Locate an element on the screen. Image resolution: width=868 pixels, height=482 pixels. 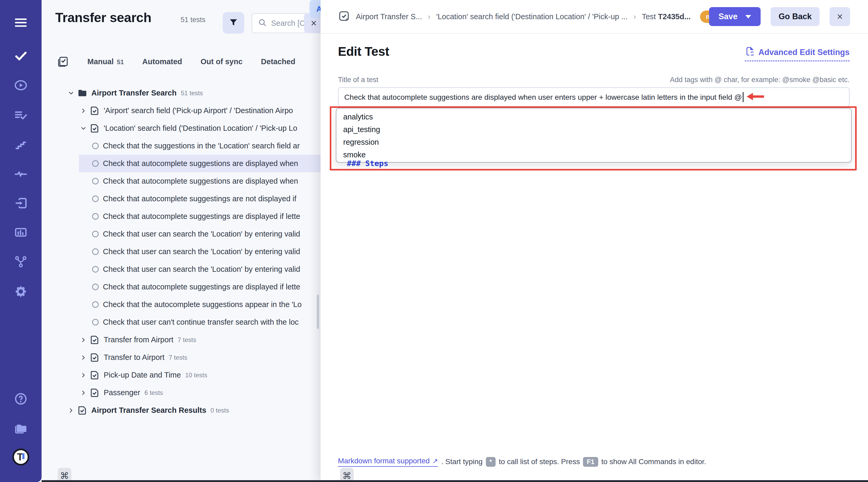
tree-suite: Airport Transfer Search51 tests is located at coordinates (181, 93).